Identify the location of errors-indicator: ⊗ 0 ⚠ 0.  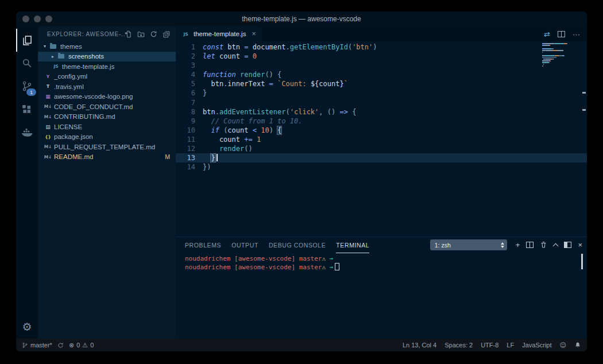
(82, 346).